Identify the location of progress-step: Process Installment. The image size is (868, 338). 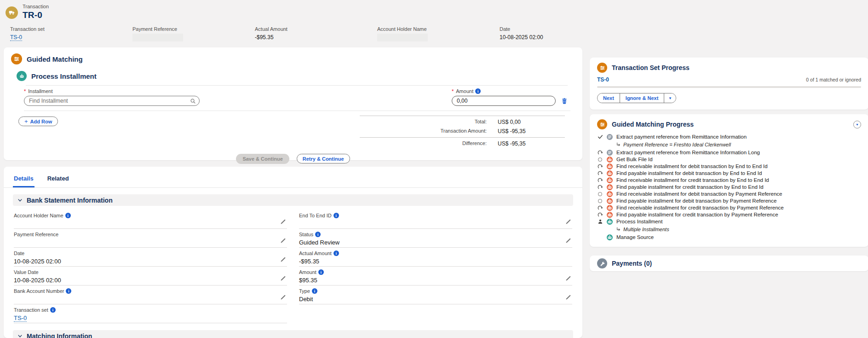
(729, 222).